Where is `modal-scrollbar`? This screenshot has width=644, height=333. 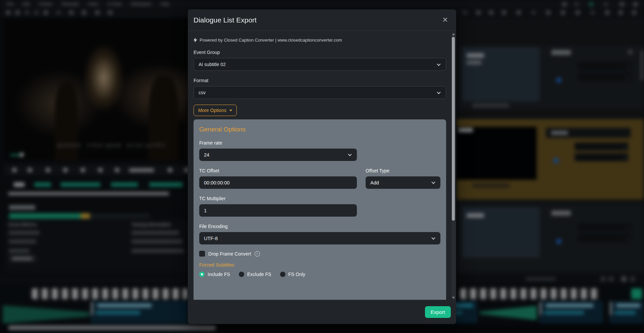
modal-scrollbar is located at coordinates (453, 166).